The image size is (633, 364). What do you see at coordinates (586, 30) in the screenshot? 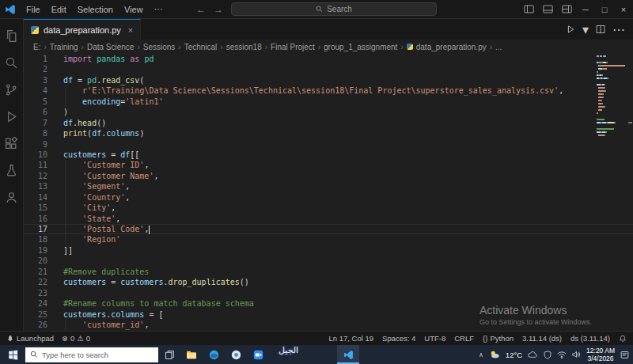
I see `run-dropdown-icon: ▾` at bounding box center [586, 30].